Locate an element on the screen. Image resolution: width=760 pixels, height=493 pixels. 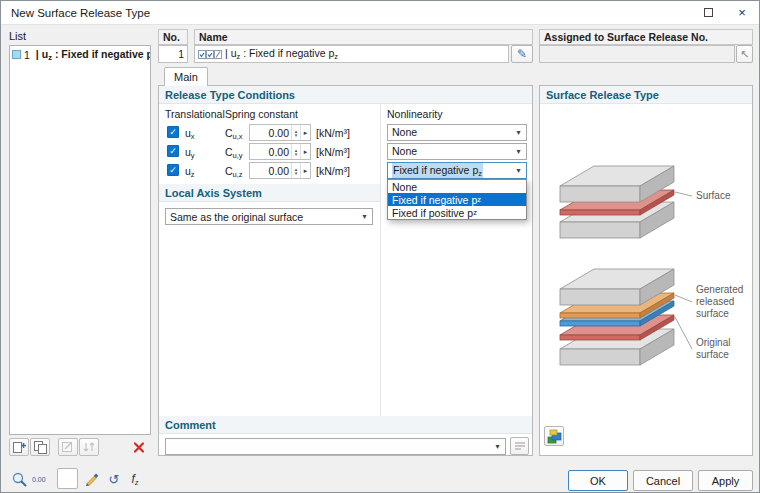
surface-label: Surface is located at coordinates (713, 196).